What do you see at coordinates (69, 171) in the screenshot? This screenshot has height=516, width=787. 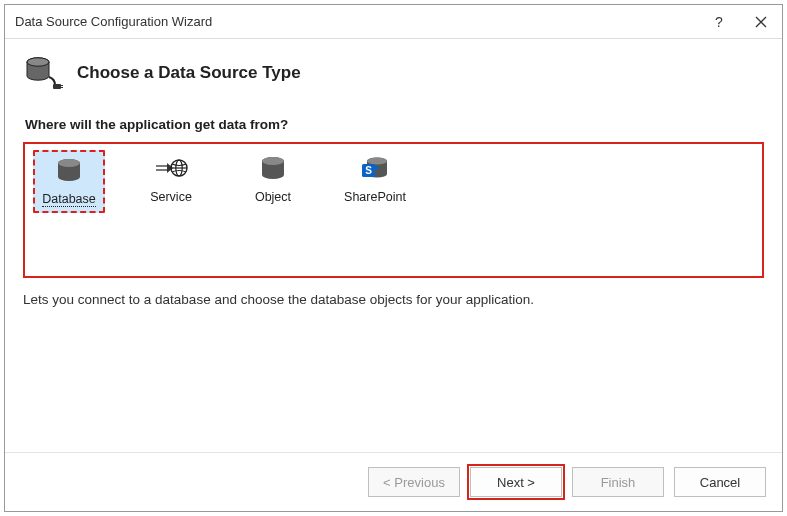 I see `database-icon` at bounding box center [69, 171].